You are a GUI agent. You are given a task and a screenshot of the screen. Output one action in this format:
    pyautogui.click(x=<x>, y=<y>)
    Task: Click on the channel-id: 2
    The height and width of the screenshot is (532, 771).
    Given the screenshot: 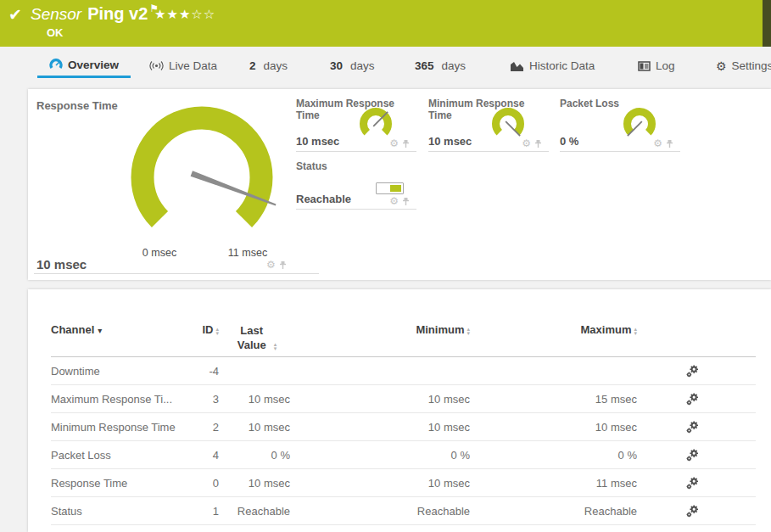 What is the action you would take?
    pyautogui.click(x=206, y=428)
    